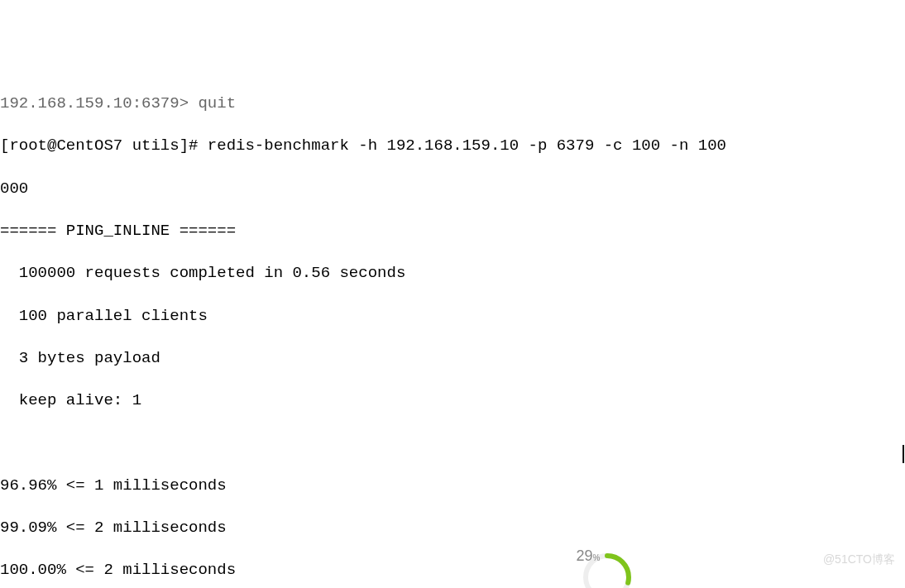 The image size is (905, 588). I want to click on progress-badge: 29%, so click(588, 556).